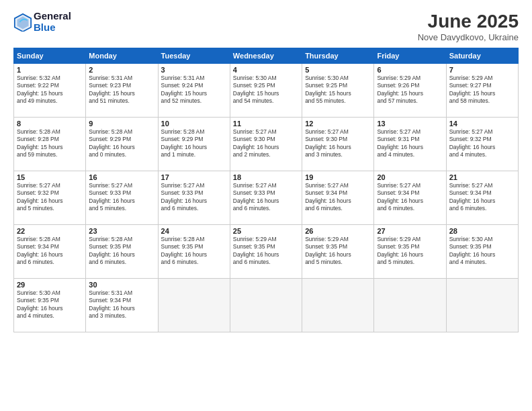 Image resolution: width=532 pixels, height=411 pixels. Describe the element at coordinates (194, 70) in the screenshot. I see `day-number: 3` at that location.